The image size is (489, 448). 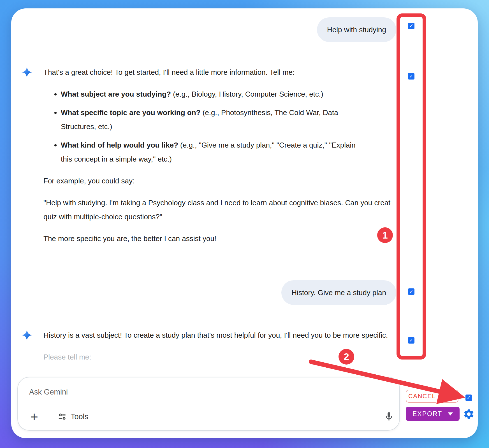 I want to click on annotation-step-1-badge: 1, so click(x=385, y=235).